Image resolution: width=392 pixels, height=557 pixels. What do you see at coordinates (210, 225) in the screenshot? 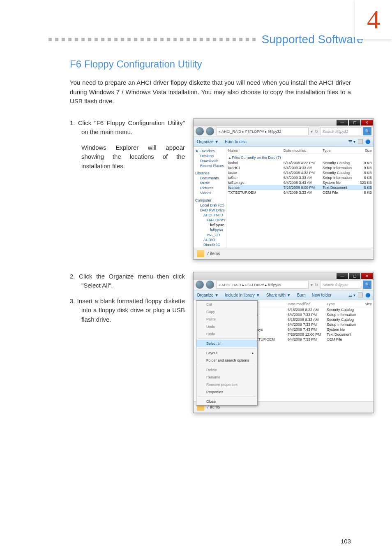
I see `nav-f6flpy32: f6flpy32` at bounding box center [210, 225].